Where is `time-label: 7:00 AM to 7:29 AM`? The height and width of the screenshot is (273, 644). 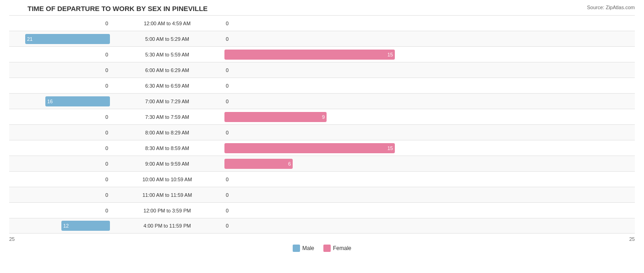
time-label: 7:00 AM to 7:29 AM is located at coordinates (167, 101).